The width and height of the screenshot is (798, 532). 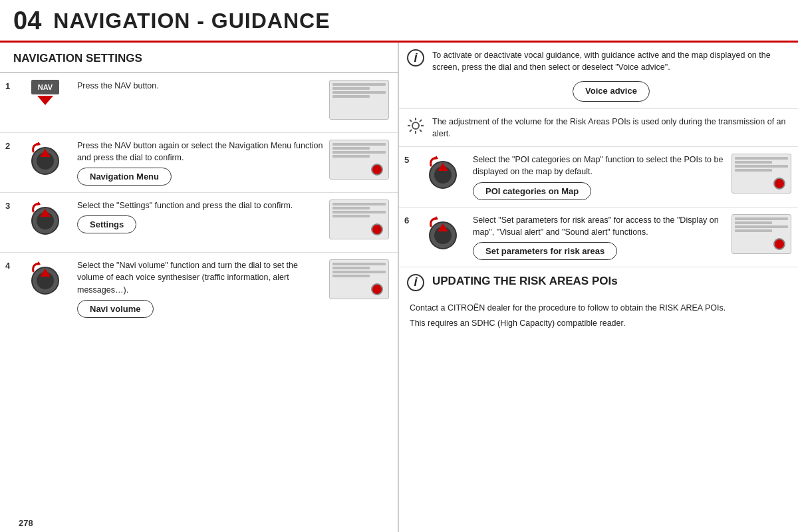 I want to click on step-4-content: Select the "Navi volume" function and tu…, so click(x=201, y=289).